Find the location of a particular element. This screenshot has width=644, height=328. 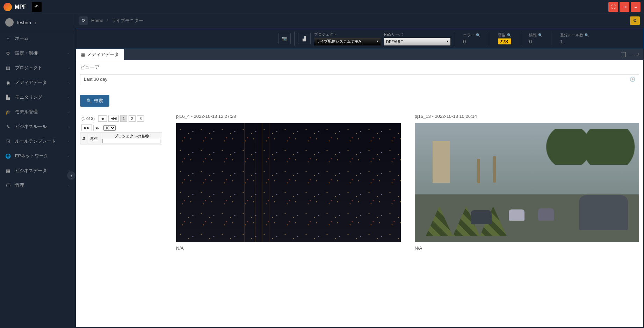

maximize-button: ⤢ is located at coordinates (638, 55).